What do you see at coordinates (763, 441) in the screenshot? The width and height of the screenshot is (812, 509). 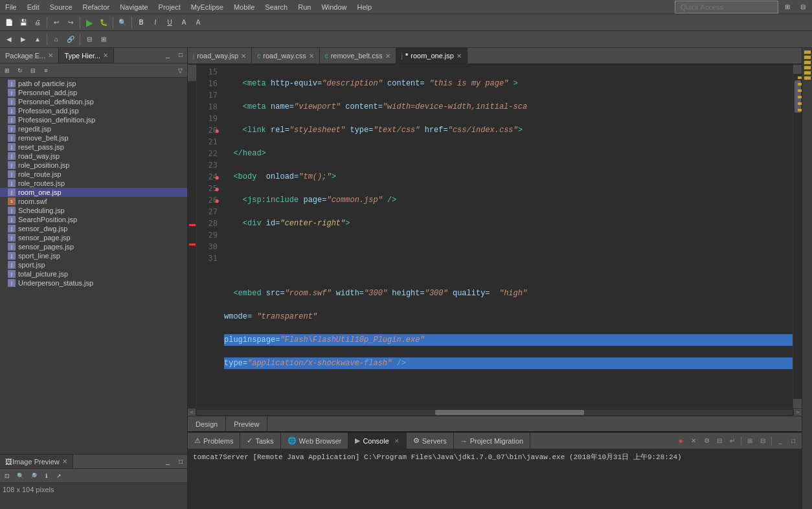 I see `console-paste: ⊟` at bounding box center [763, 441].